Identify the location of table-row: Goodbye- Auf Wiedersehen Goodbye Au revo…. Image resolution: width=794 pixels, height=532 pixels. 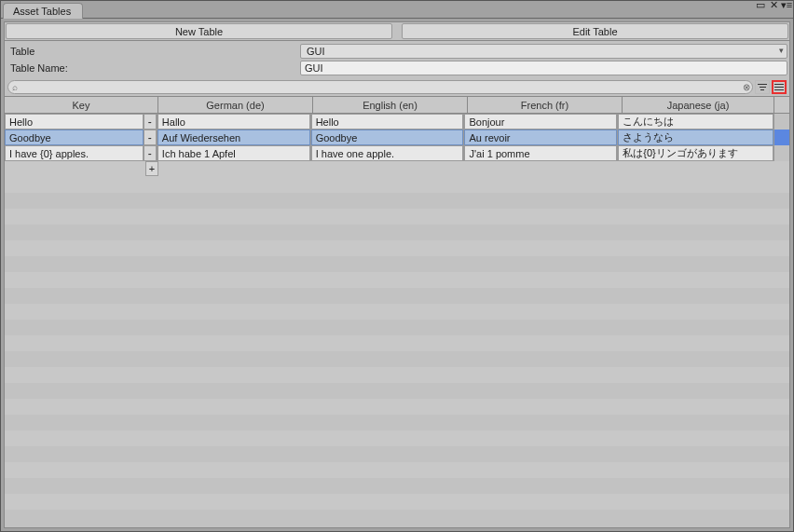
(397, 138).